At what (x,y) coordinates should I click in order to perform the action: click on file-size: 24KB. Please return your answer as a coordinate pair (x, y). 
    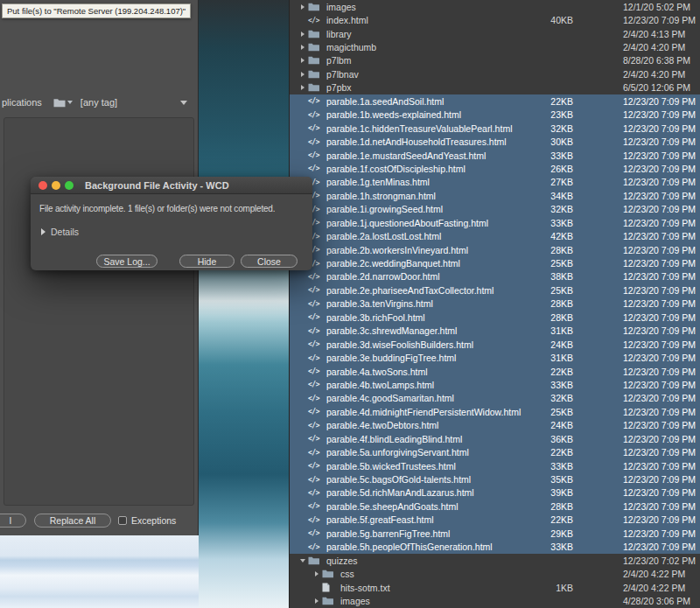
    Looking at the image, I should click on (553, 425).